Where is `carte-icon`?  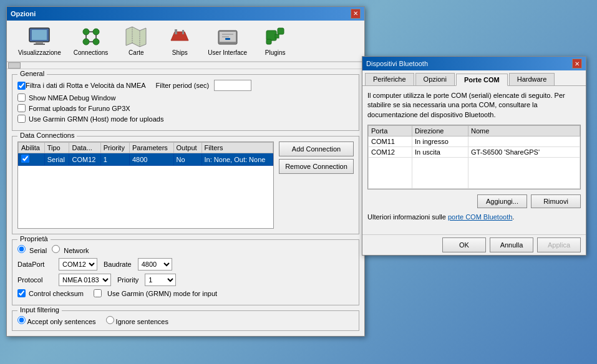 carte-icon is located at coordinates (136, 37).